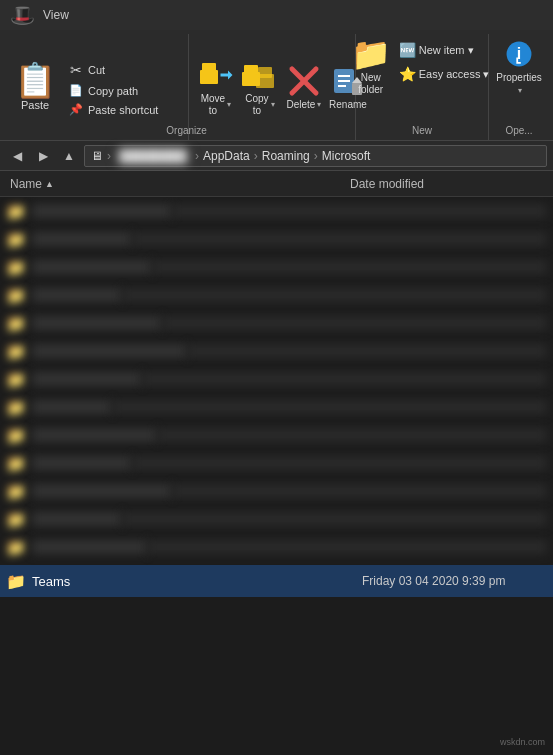 This screenshot has height=755, width=553. Describe the element at coordinates (518, 132) in the screenshot. I see `open-group-label: Ope...` at that location.